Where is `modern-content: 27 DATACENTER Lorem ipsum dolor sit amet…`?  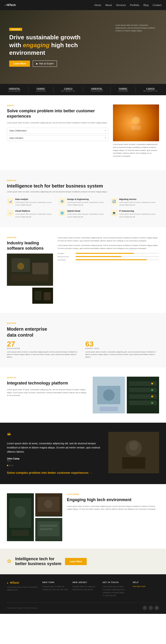
modern-content: 27 DATACENTER Lorem ipsum dolor sit amet… is located at coordinates (83, 350).